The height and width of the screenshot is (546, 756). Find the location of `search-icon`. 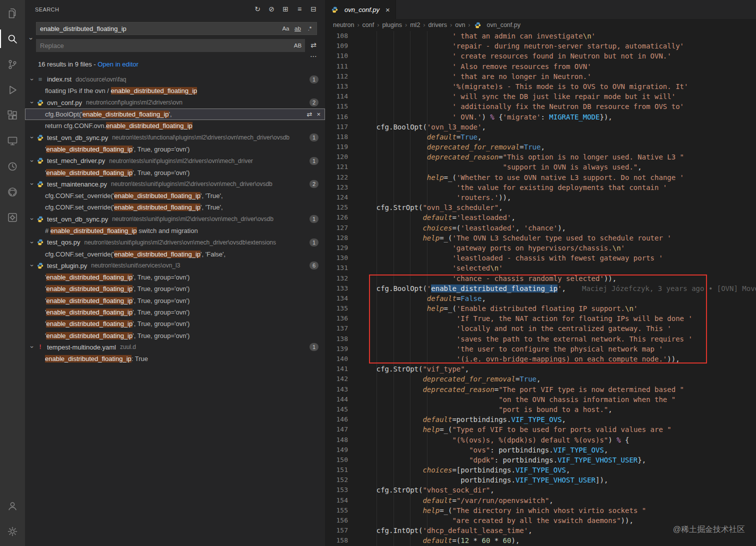

search-icon is located at coordinates (12, 39).